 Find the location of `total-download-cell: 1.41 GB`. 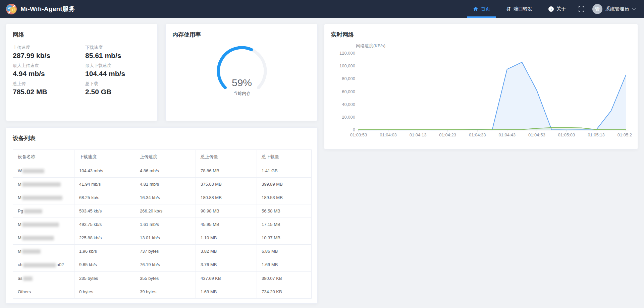

total-download-cell: 1.41 GB is located at coordinates (284, 171).